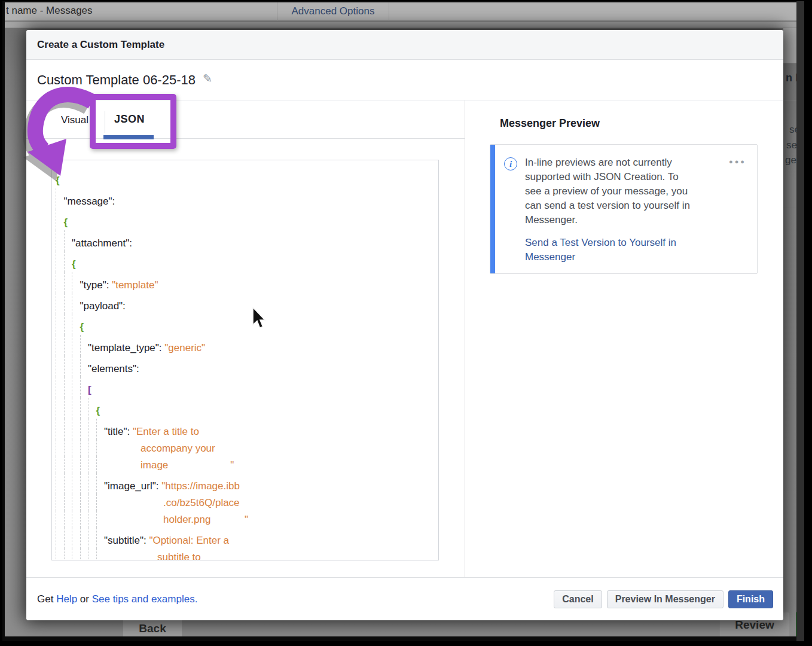  I want to click on info-text: In-line previews are not currently suppo…, so click(627, 191).